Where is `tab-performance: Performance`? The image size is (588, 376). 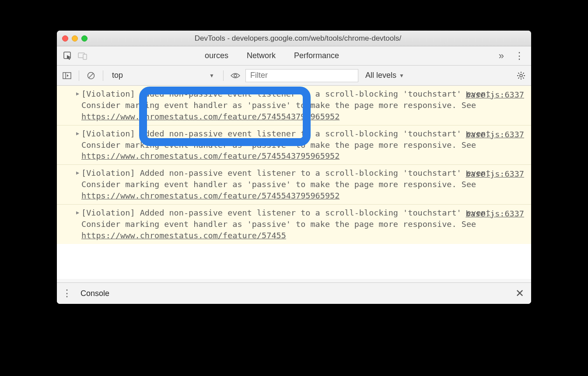 tab-performance: Performance is located at coordinates (317, 56).